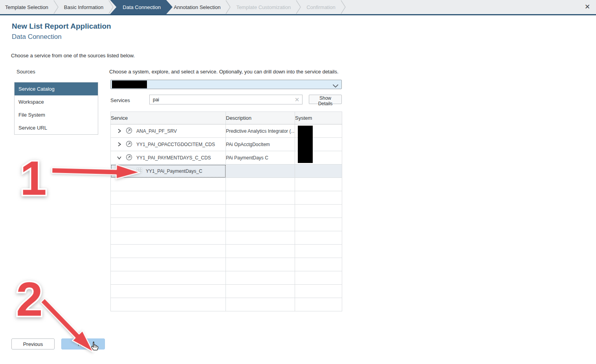  I want to click on svg-text: 1, so click(33, 177).